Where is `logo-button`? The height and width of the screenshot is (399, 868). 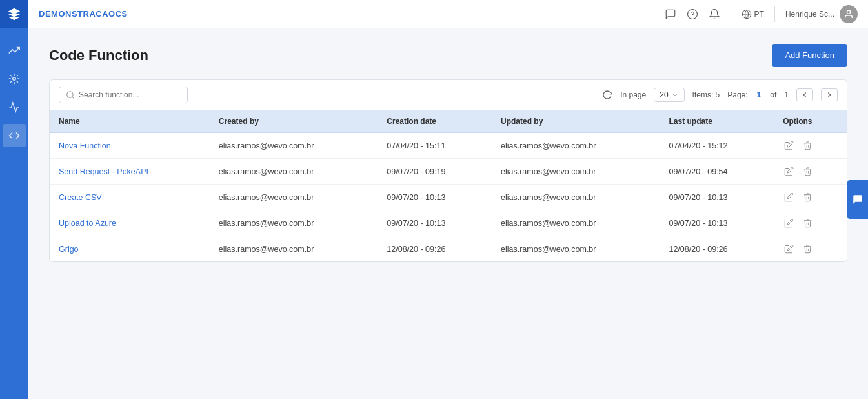
logo-button is located at coordinates (14, 14).